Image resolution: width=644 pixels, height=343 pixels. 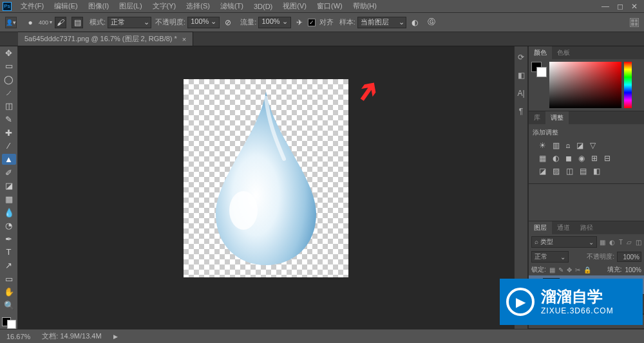 I want to click on tab-layers: 图层, so click(x=540, y=228).